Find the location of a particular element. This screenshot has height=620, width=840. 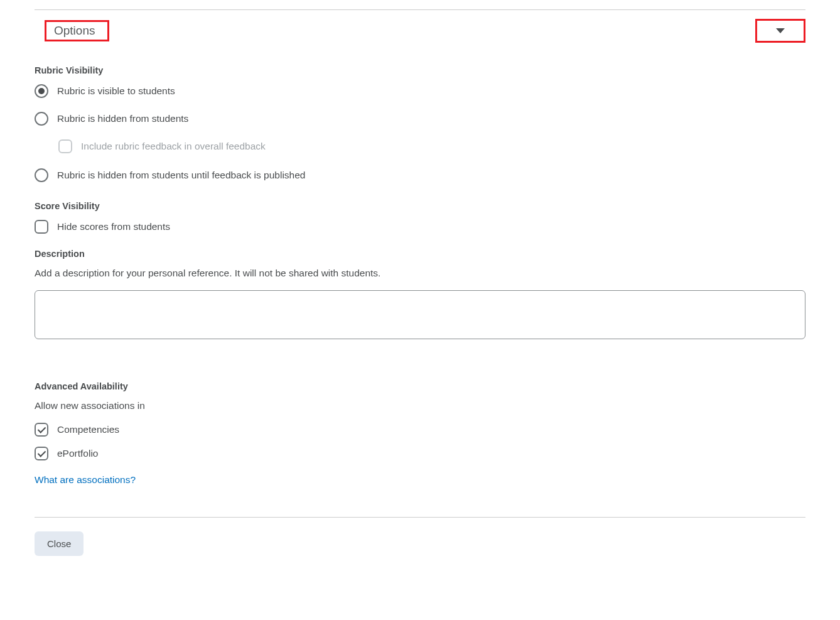

competencies-checkbox is located at coordinates (41, 430).